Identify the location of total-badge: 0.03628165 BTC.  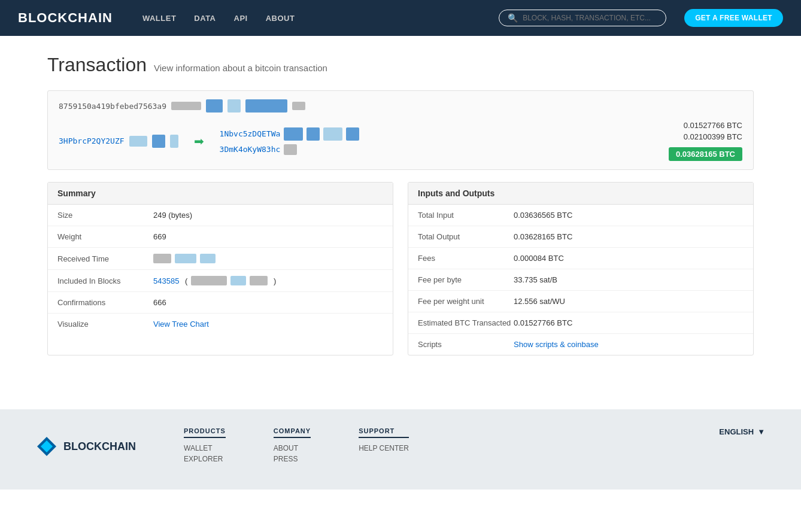
(705, 154).